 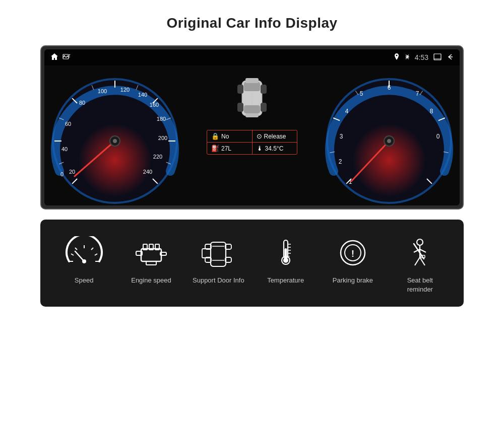 I want to click on svg-text: 200, so click(x=163, y=138).